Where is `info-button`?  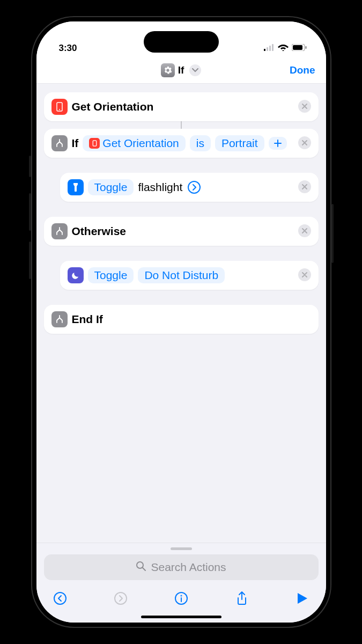
info-button is located at coordinates (181, 598).